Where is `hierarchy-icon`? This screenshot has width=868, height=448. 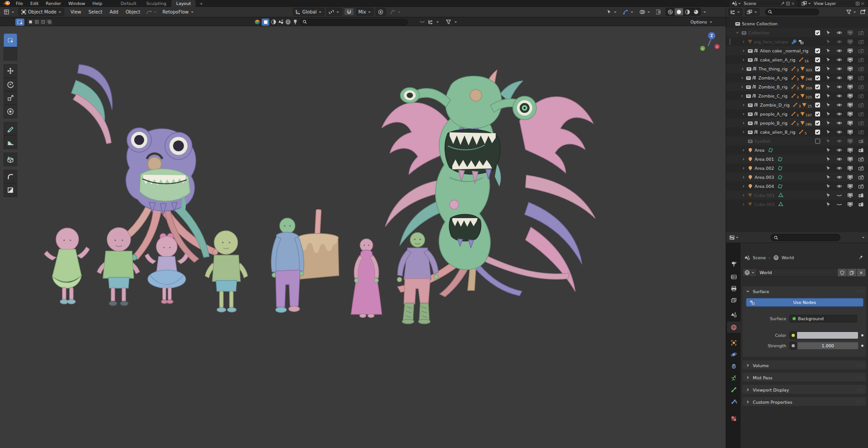
hierarchy-icon is located at coordinates (430, 22).